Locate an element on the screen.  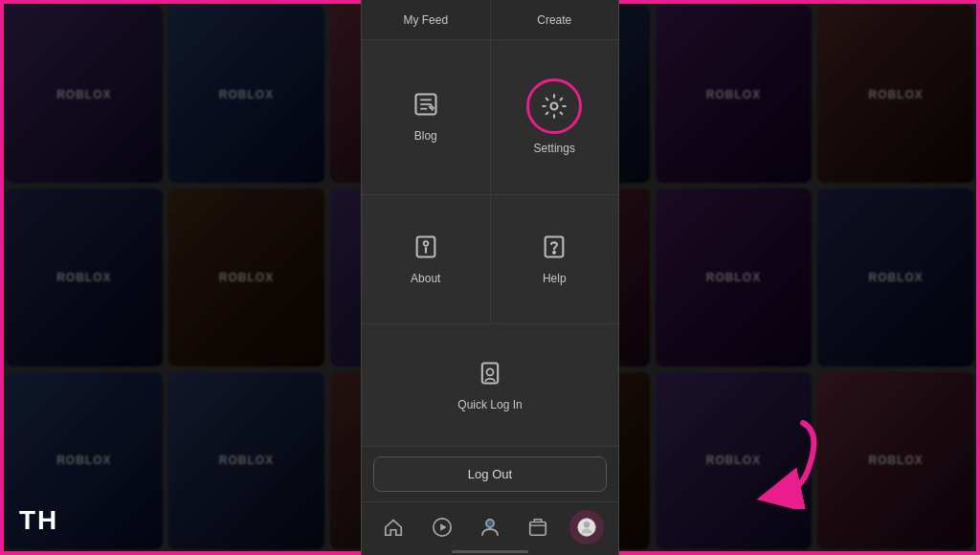
logout-button: Log Out is located at coordinates (490, 475).